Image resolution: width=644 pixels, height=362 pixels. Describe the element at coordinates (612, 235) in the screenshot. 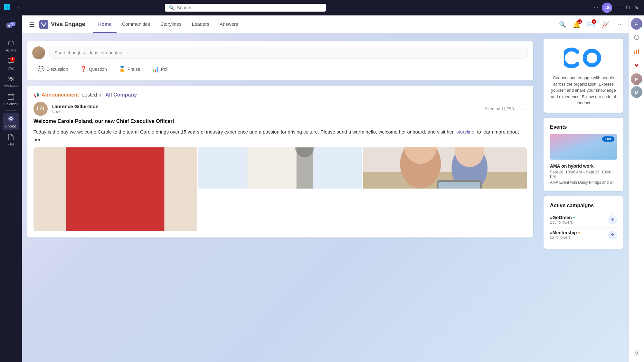

I see `add-mentorship-button: +` at that location.